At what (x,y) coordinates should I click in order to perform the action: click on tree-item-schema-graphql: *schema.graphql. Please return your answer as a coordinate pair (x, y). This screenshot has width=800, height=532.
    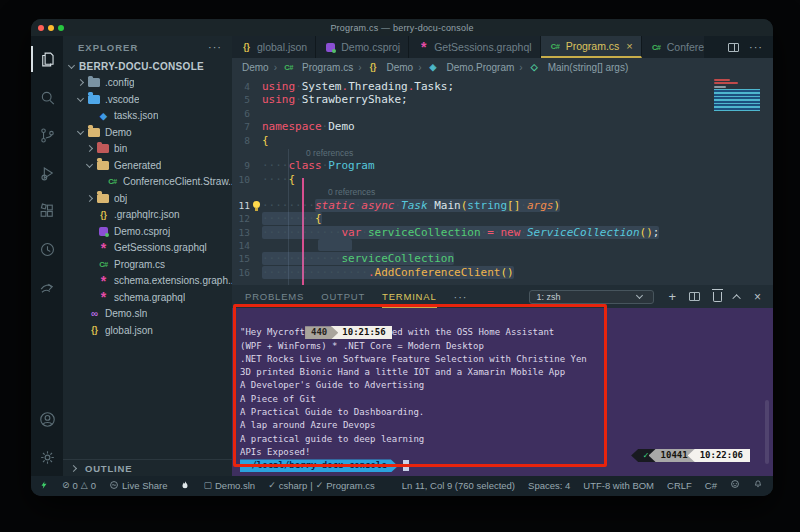
    Looking at the image, I should click on (148, 298).